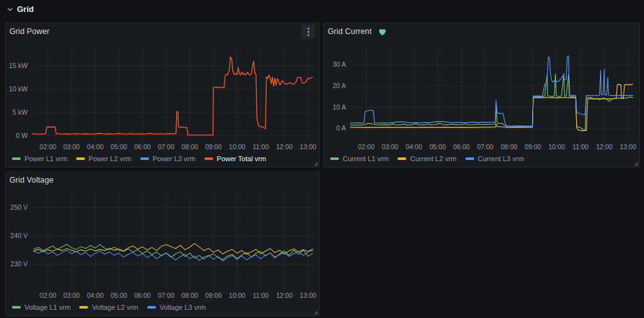 This screenshot has width=644, height=318. I want to click on legend-grid-voltage: Voltage L1 vrmVoltage L2 vrmVoltage L3 v…, so click(162, 308).